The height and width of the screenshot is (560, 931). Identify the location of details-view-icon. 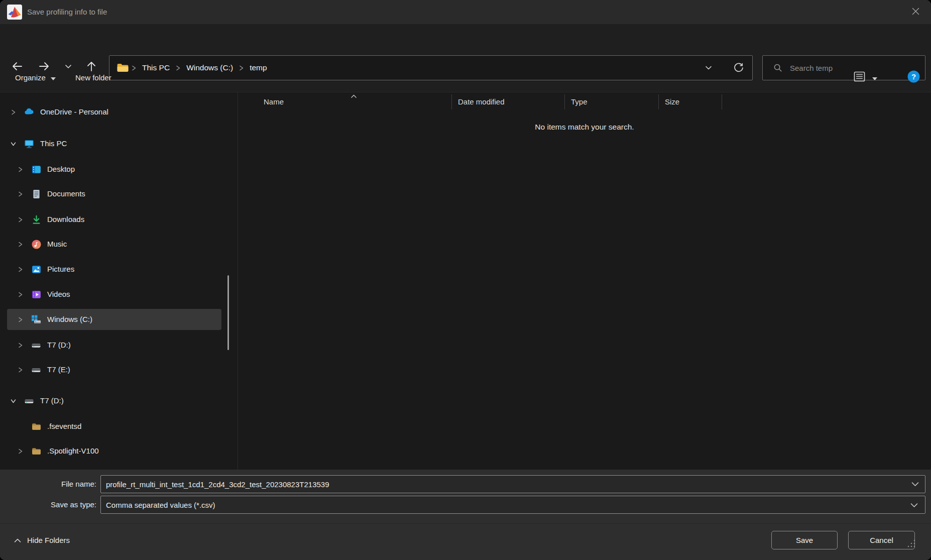
(860, 77).